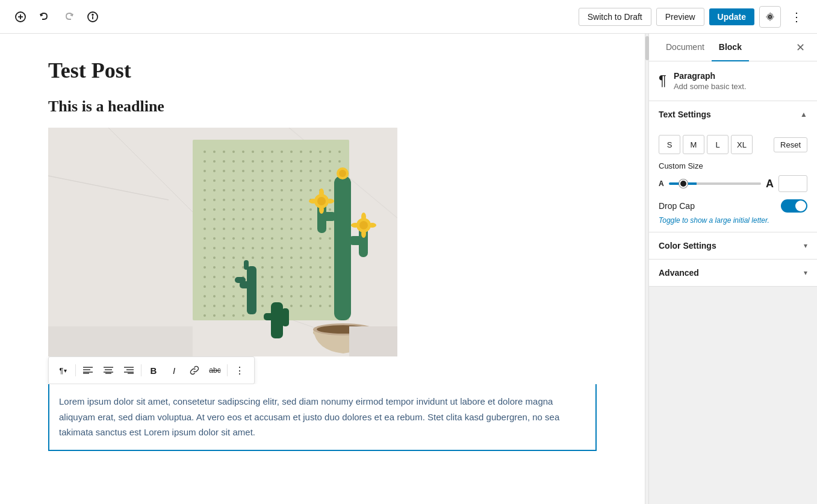  I want to click on block-info: ¶ Paragraph Add some basic text., so click(733, 81).